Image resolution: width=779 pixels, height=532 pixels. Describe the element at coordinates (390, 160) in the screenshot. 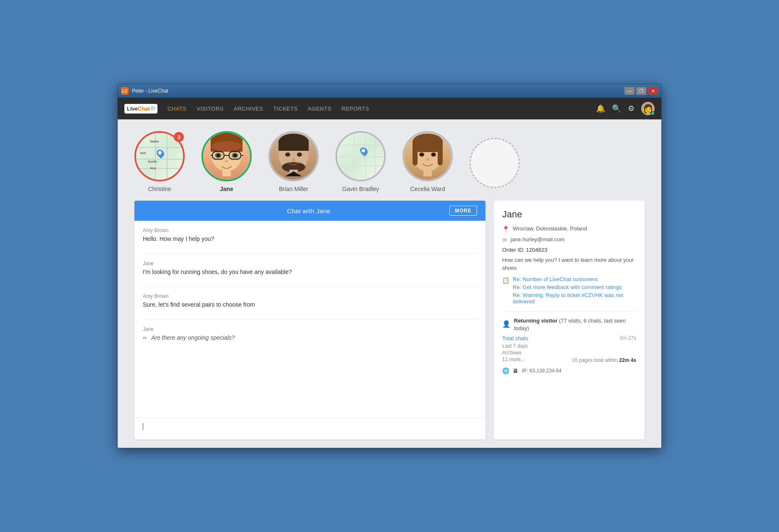

I see `agents-row: Dallas XAS Austin Hou 3 Christine` at that location.